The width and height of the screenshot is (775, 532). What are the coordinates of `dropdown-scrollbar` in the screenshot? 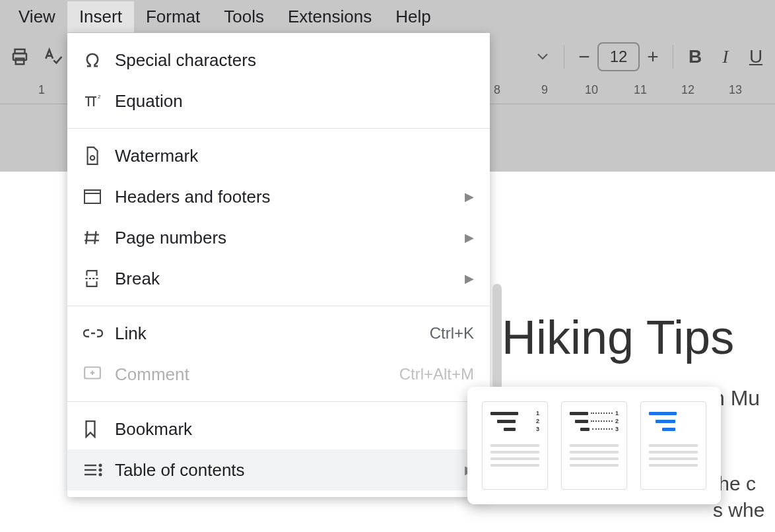 It's located at (497, 337).